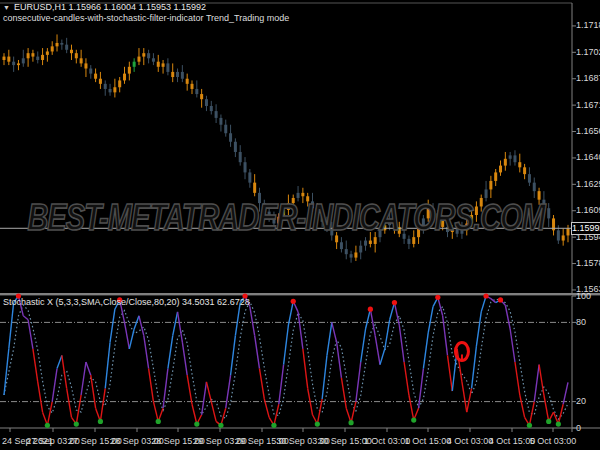  Describe the element at coordinates (6, 8) in the screenshot. I see `symbol-dropdown-icon: ▼` at that location.